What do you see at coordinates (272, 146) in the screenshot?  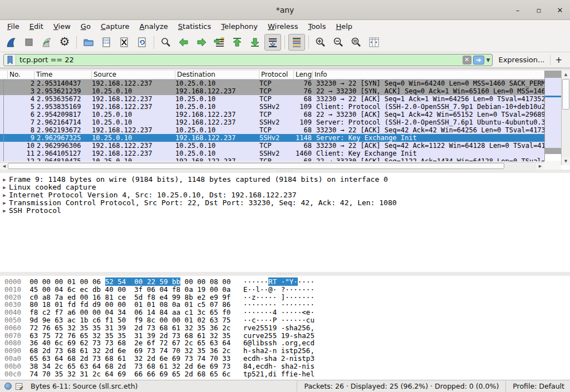 I see `packet-row: 102.962996306192.168.122.23710.25.0.10TC…` at bounding box center [272, 146].